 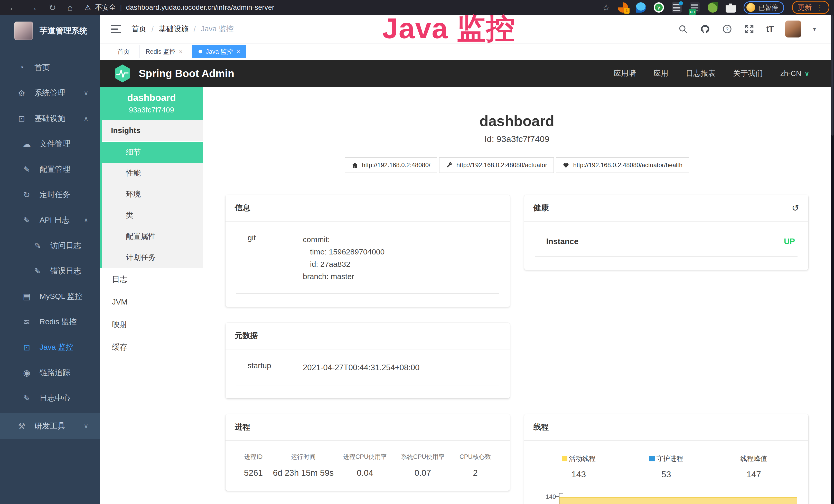 What do you see at coordinates (678, 499) in the screenshot?
I see `threads-chart-plot` at bounding box center [678, 499].